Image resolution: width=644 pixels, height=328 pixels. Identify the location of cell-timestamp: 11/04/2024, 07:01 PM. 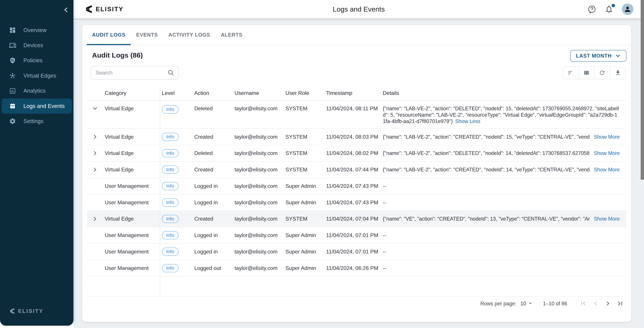
(352, 252).